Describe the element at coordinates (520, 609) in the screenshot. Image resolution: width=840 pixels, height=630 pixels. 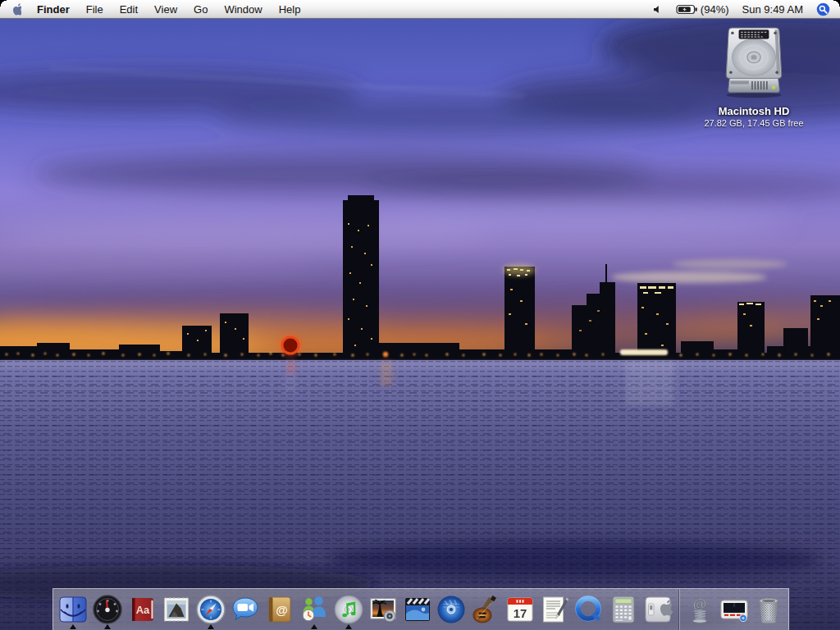
I see `ical-icon: 17` at that location.